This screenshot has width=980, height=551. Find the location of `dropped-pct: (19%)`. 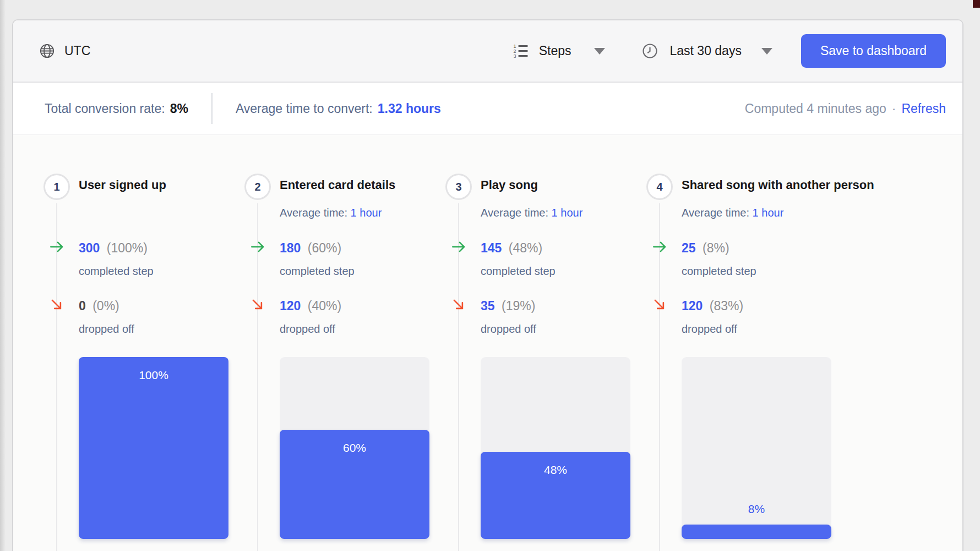

dropped-pct: (19%) is located at coordinates (519, 306).